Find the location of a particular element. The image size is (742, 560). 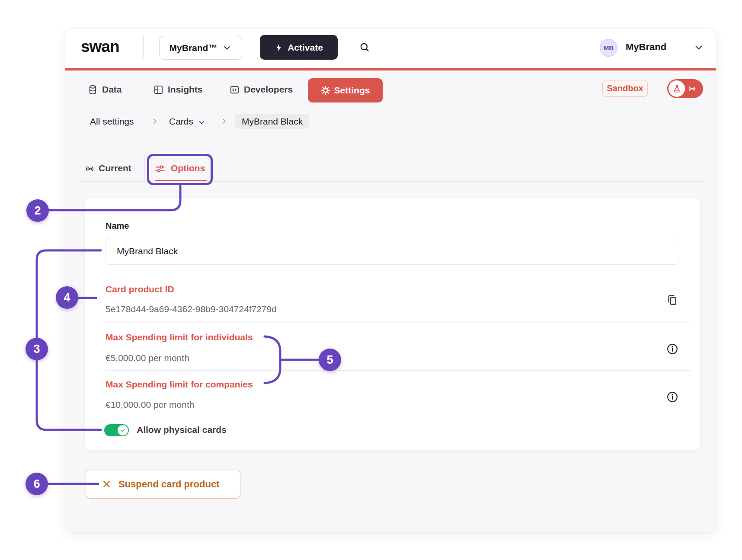

search-icon is located at coordinates (365, 47).